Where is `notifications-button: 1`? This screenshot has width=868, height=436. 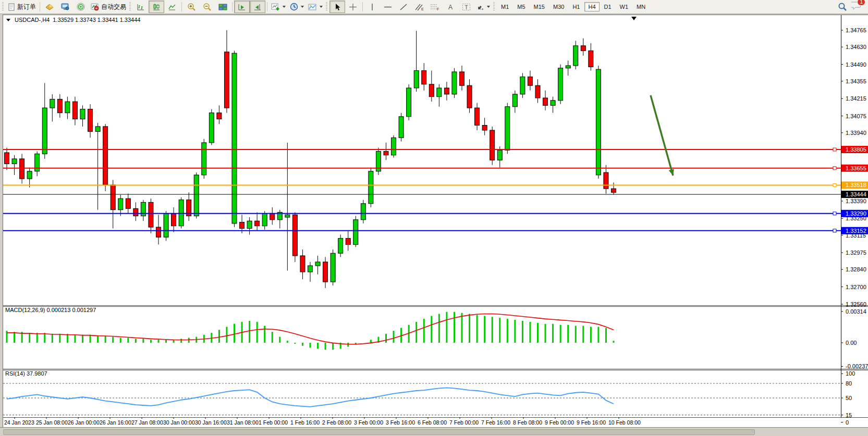
notifications-button: 1 is located at coordinates (857, 7).